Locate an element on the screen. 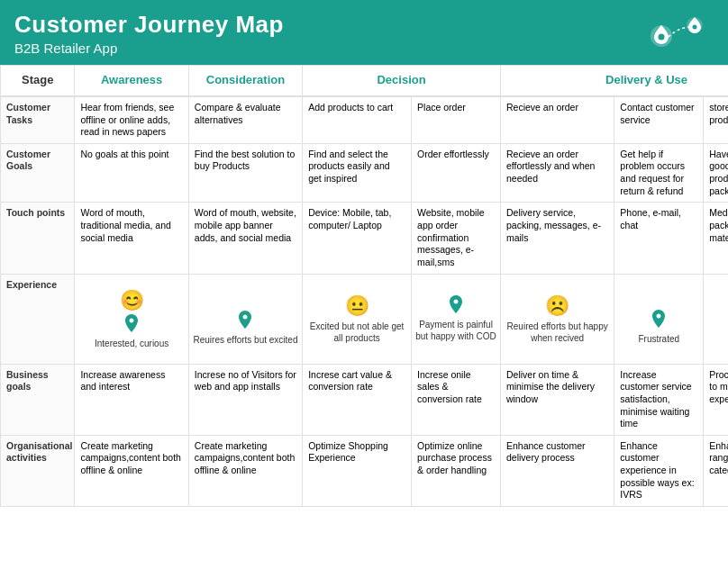 The image size is (728, 569). exp-delivery3: Satisfied is located at coordinates (715, 319).